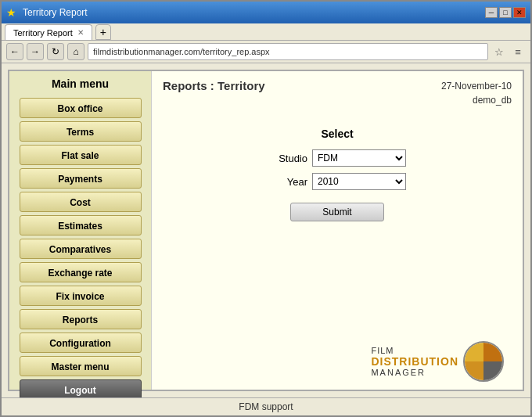 The image size is (532, 417). What do you see at coordinates (81, 388) in the screenshot?
I see `sidebar-item-logout: Logout` at bounding box center [81, 388].